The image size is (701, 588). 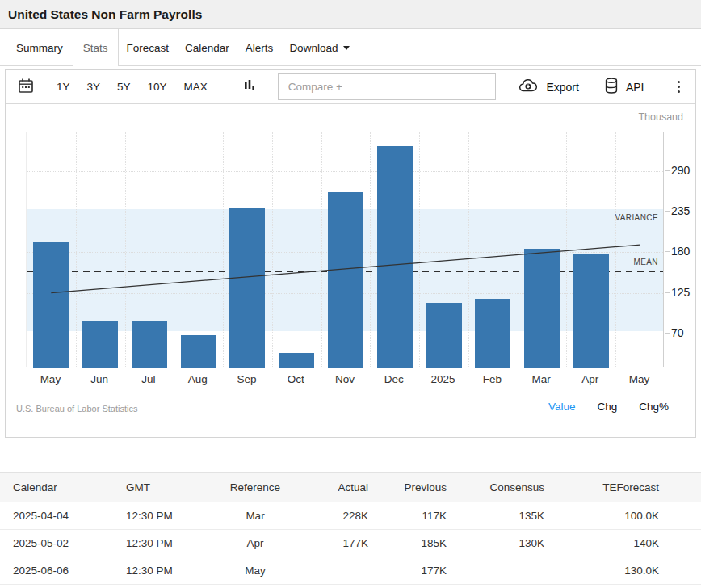 I want to click on range-buttons: 1Y3Y5Y10YMAX, so click(x=132, y=87).